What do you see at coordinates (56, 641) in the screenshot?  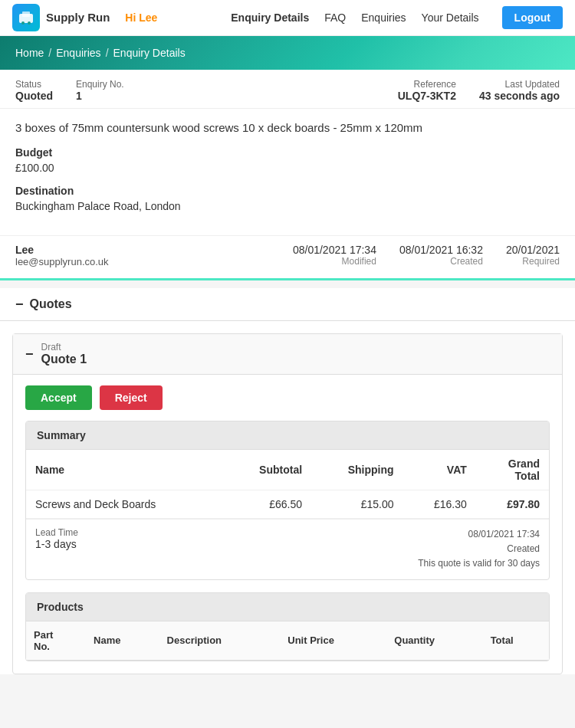 I see `col-part-no: PartNo.` at bounding box center [56, 641].